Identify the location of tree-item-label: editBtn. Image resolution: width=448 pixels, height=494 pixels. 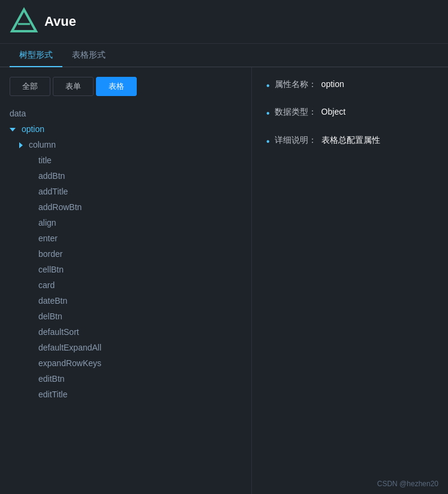
(52, 379).